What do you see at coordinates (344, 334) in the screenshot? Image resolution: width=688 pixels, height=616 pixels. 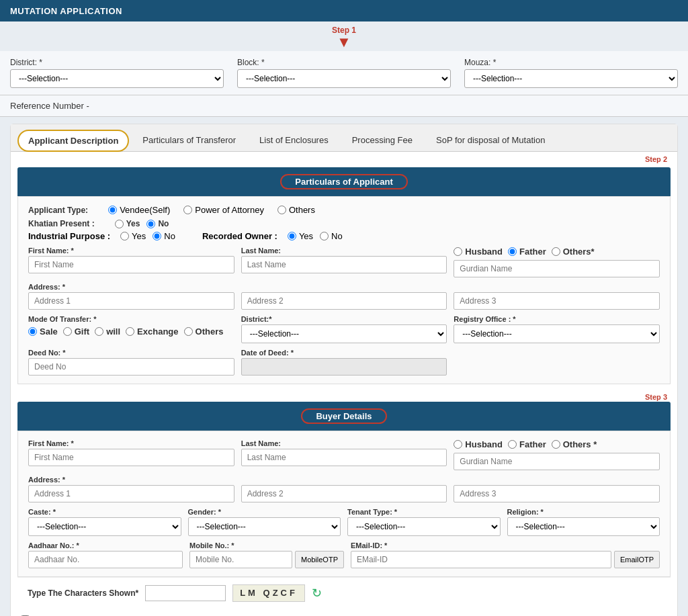 I see `applicant-district-select: ---Selection---` at bounding box center [344, 334].